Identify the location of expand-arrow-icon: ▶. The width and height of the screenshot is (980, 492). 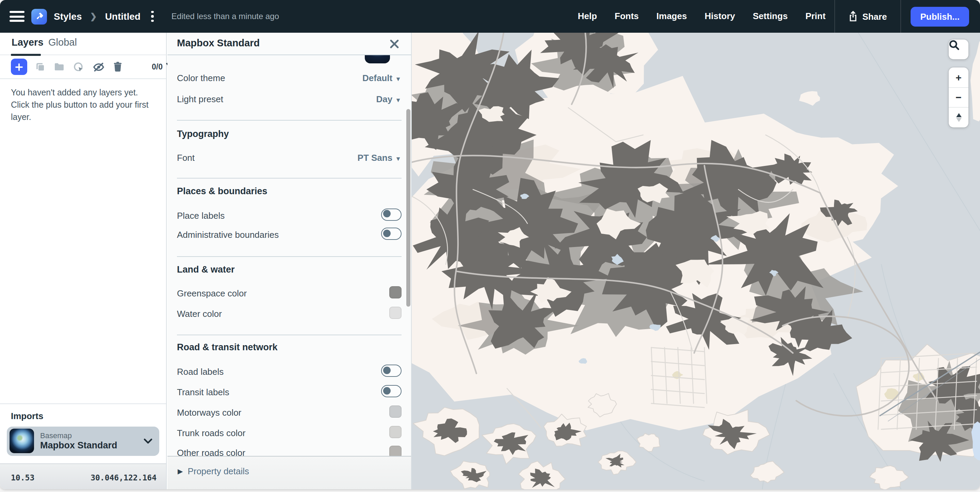
(180, 471).